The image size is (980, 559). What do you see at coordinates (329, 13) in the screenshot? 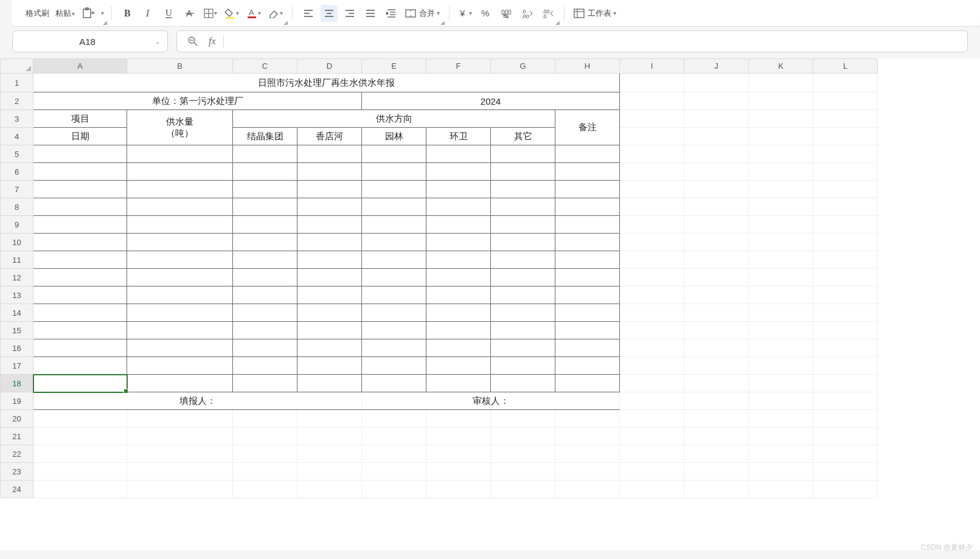
I see `align-center-button` at bounding box center [329, 13].